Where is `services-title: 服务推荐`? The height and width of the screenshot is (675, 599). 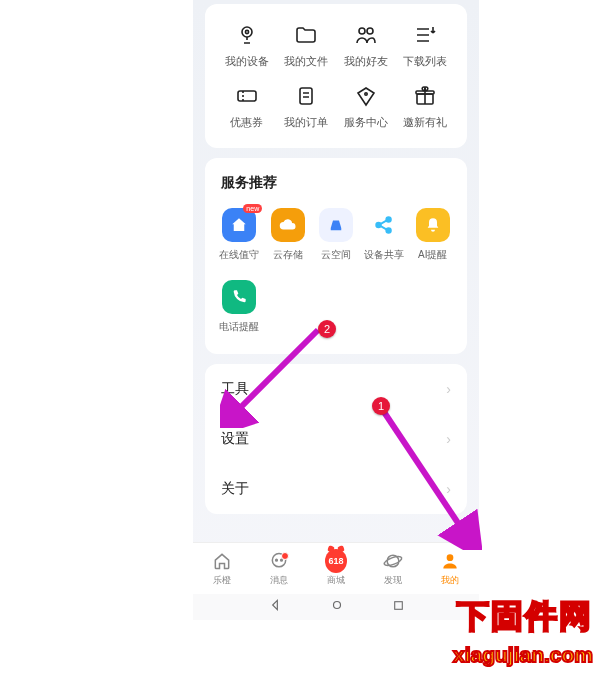 services-title: 服务推荐 is located at coordinates (336, 187).